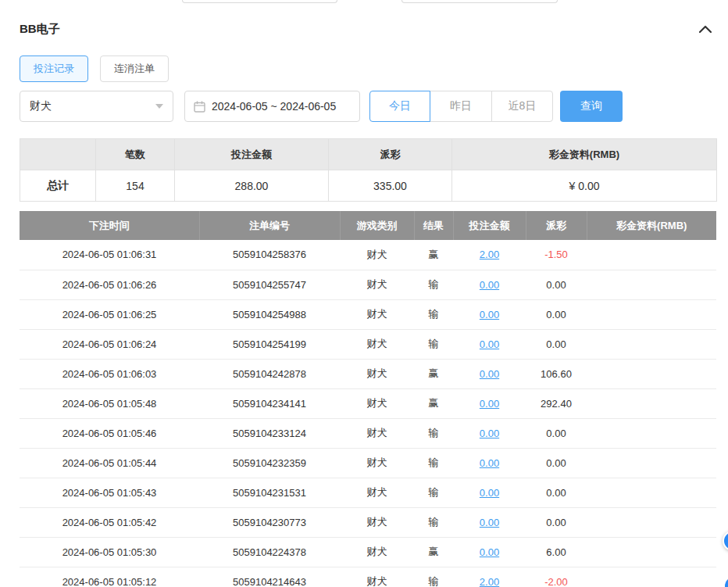 This screenshot has height=587, width=728. I want to click on order-id-cell: 5059104258376, so click(269, 255).